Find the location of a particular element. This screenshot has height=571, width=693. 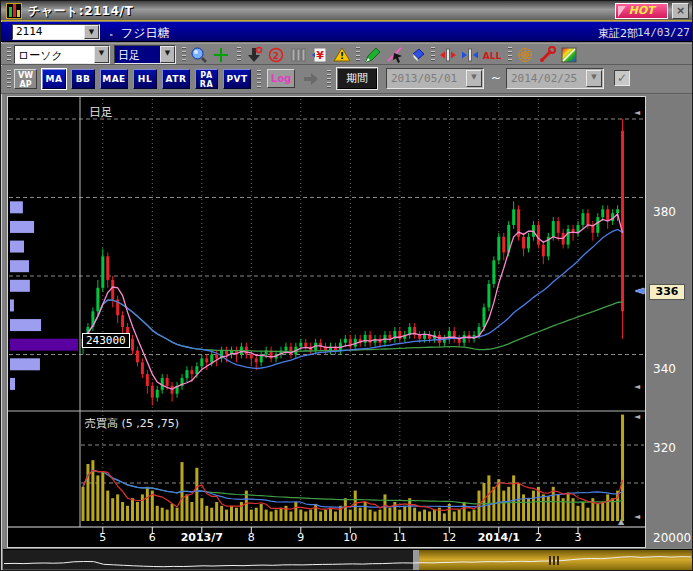

fit-time-icon is located at coordinates (470, 54).